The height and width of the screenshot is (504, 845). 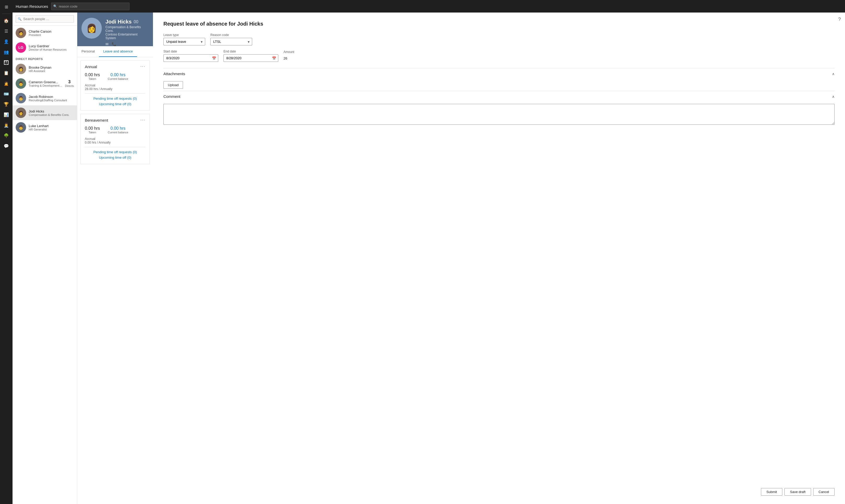 I want to click on search-input, so click(x=45, y=19).